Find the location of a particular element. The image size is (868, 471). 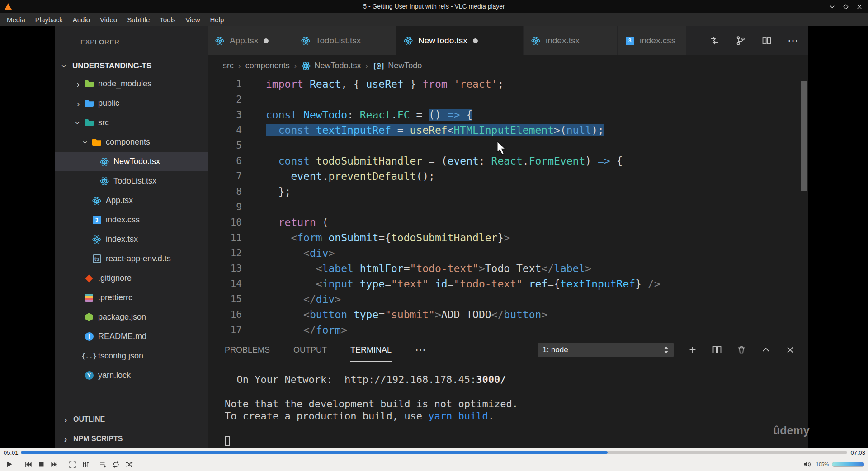

line-number: 8 is located at coordinates (225, 192).